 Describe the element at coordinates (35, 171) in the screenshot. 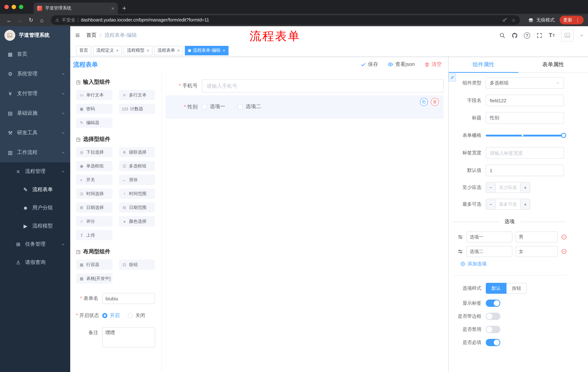

I see `sidebar-item-process-management: ≡ 流程管理` at that location.